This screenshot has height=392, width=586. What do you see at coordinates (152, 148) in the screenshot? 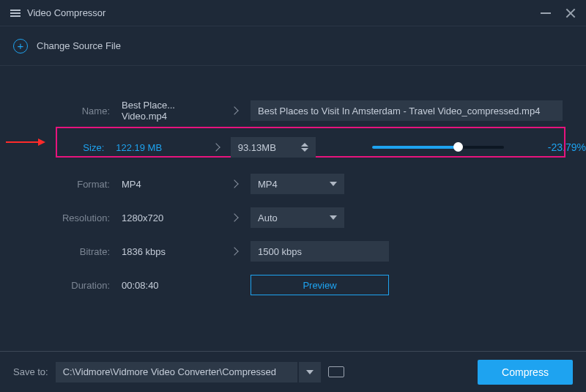
I see `value-size: 122.19 MB` at bounding box center [152, 148].